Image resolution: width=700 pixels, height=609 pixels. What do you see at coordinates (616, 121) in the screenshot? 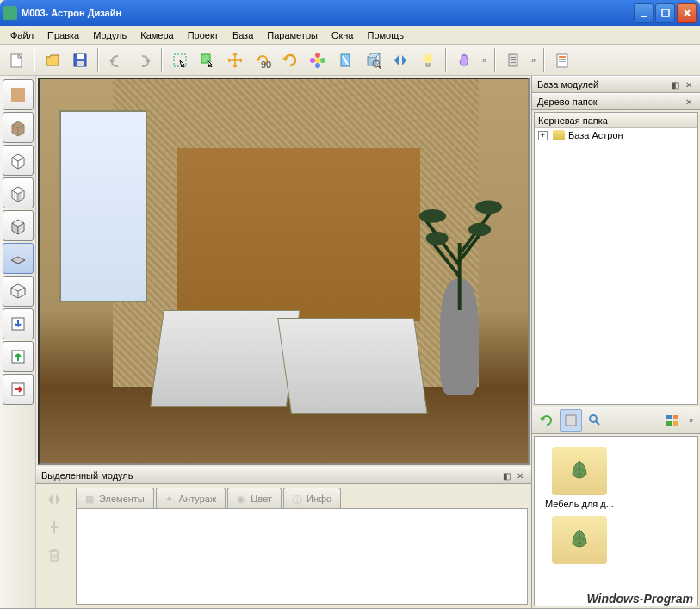
I see `tree-root: Корневая папка` at bounding box center [616, 121].